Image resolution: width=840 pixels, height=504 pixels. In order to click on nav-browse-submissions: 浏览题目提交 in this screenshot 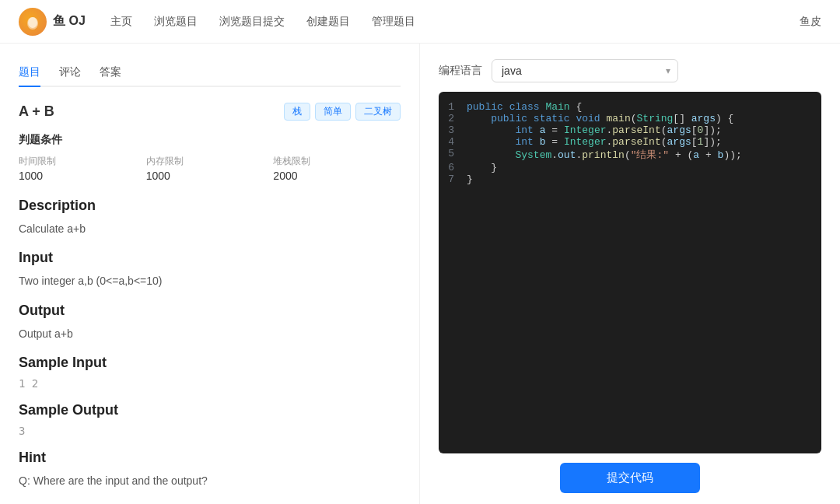, I will do `click(252, 22)`.